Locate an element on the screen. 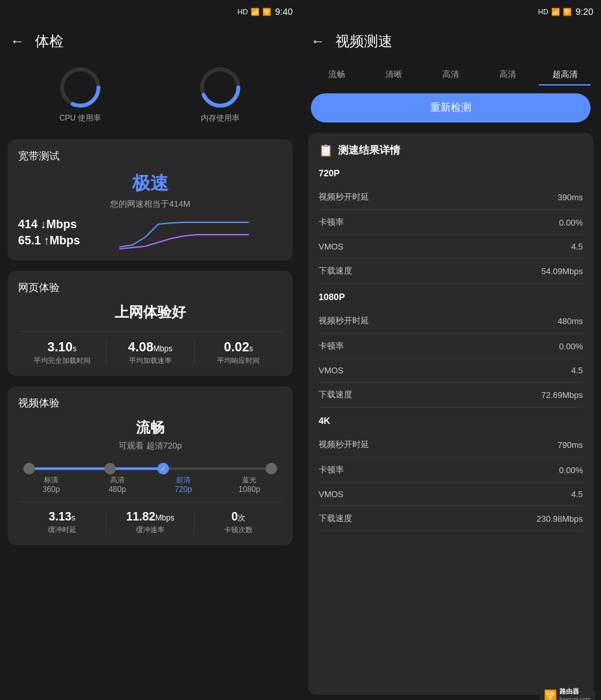 This screenshot has width=601, height=700. upload-val: 65.1 ↑Mbps is located at coordinates (49, 241).